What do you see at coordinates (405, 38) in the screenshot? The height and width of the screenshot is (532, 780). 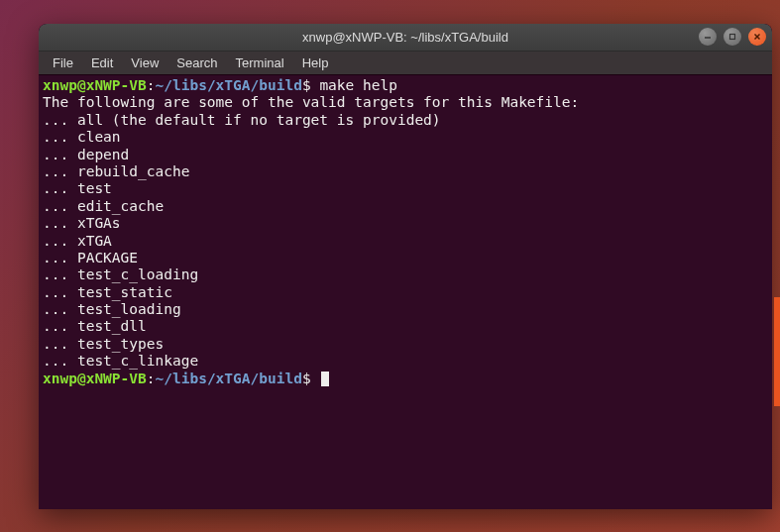 I see `titlebar: xnwp@xNWP-VB: ~/libs/xTGA/build` at bounding box center [405, 38].